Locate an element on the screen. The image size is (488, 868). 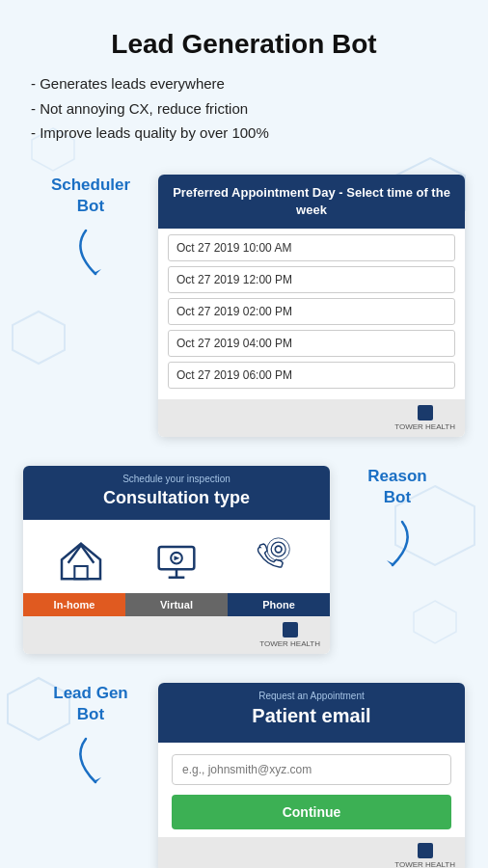
virtual-icon-item is located at coordinates (176, 561).